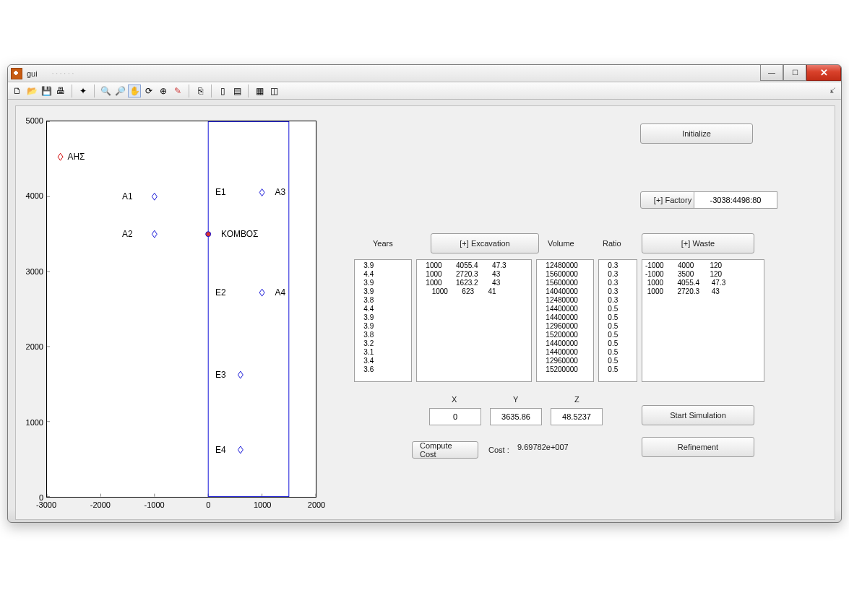 Image resolution: width=849 pixels, height=616 pixels. What do you see at coordinates (221, 292) in the screenshot?
I see `svg-text: E2` at bounding box center [221, 292].